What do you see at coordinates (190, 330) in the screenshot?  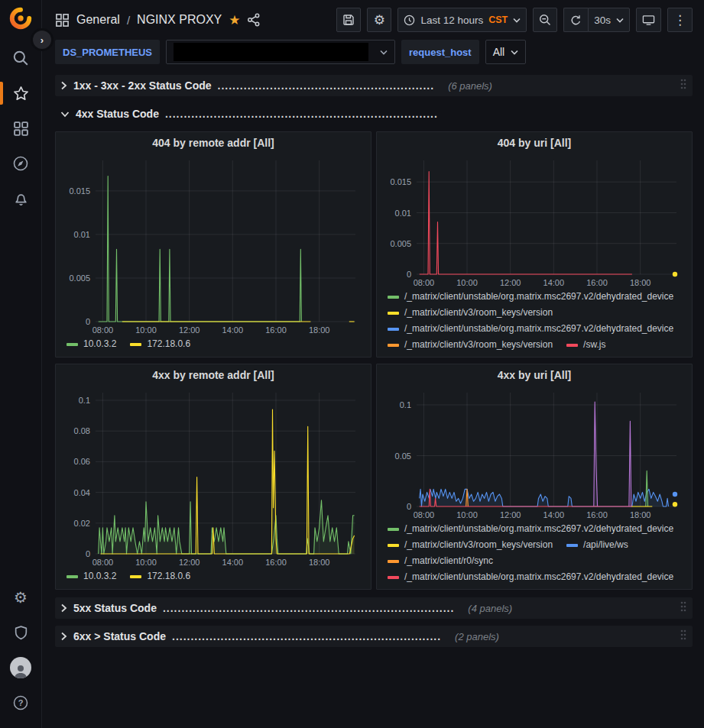 I see `svg-text: 12:00` at bounding box center [190, 330].